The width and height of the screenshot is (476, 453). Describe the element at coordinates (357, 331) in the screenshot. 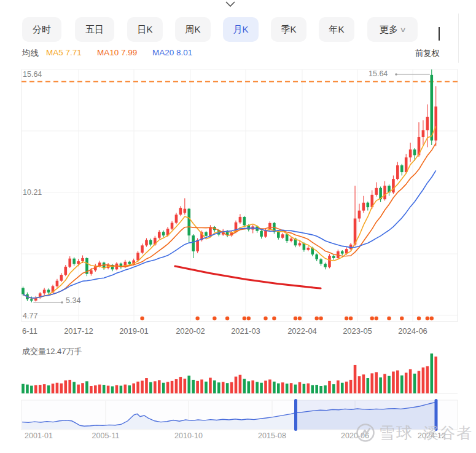

I see `x-axis-label: 2023-05` at that location.